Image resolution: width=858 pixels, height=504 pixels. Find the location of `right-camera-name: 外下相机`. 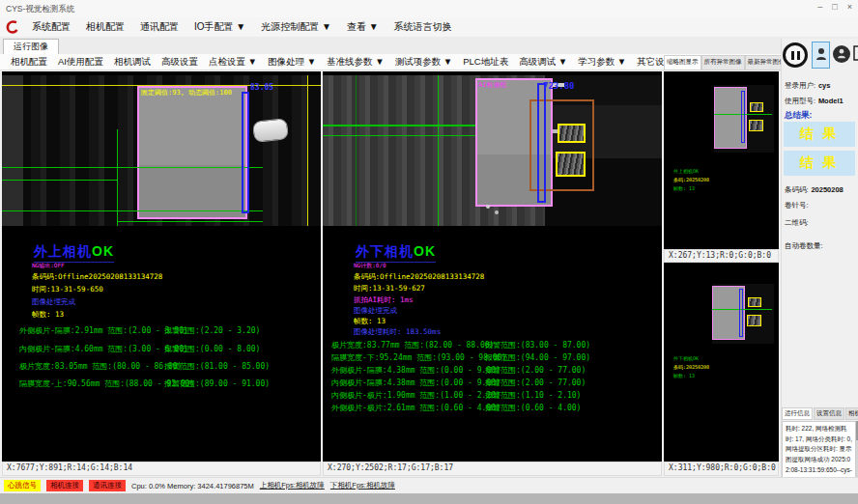

right-camera-name: 外下相机 is located at coordinates (385, 251).